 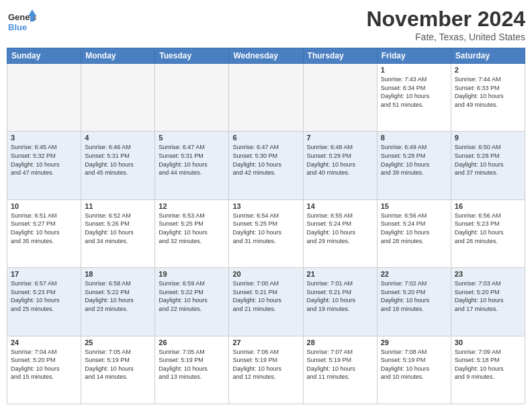 What do you see at coordinates (488, 160) in the screenshot?
I see `day-info: Sunrise: 6:50 AM Sunset: 5:28 PM Dayligh…` at bounding box center [488, 160].